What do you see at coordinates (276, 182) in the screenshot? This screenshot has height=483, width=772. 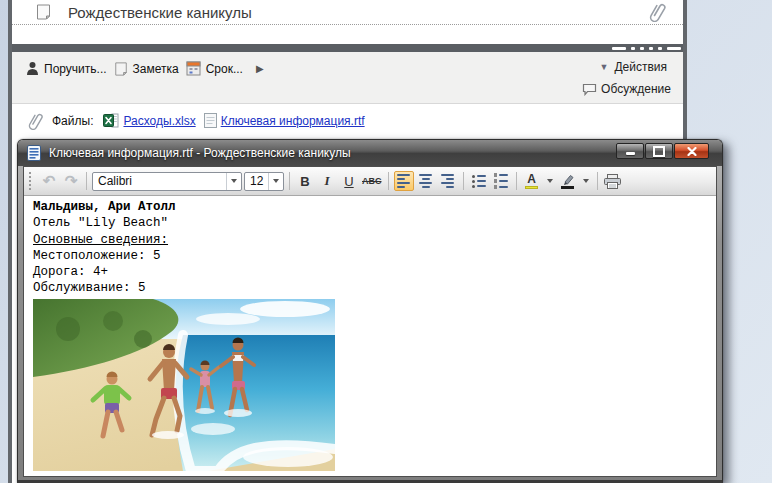 I see `font-size-dropdown` at bounding box center [276, 182].